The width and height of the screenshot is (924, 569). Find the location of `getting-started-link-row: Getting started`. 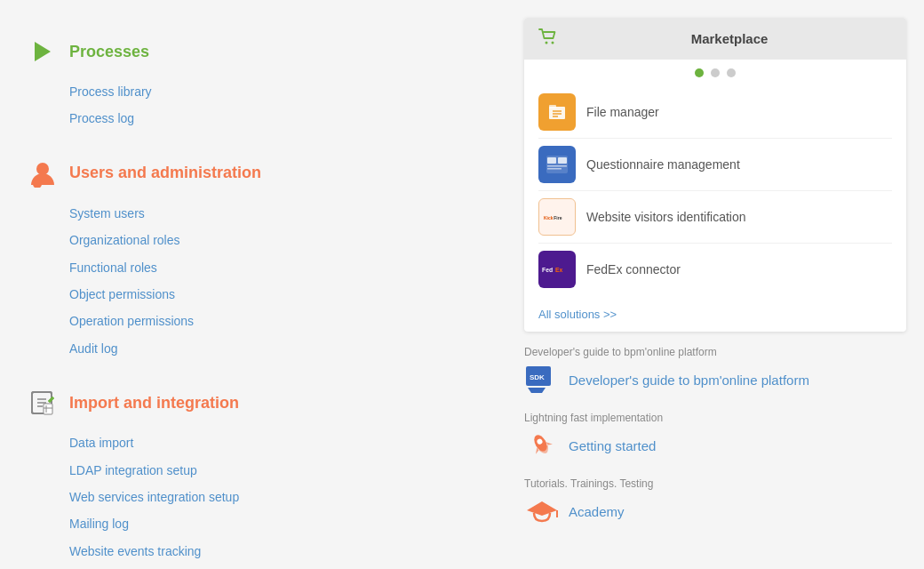

getting-started-link-row: Getting started is located at coordinates (715, 445).